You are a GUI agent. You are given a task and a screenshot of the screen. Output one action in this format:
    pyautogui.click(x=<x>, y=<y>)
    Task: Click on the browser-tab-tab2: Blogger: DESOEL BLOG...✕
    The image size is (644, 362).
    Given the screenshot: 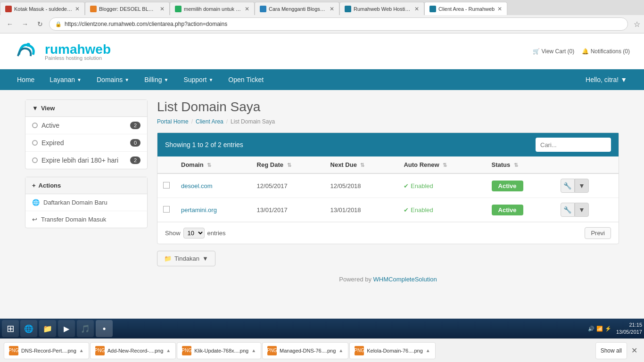 What is the action you would take?
    pyautogui.click(x=127, y=8)
    